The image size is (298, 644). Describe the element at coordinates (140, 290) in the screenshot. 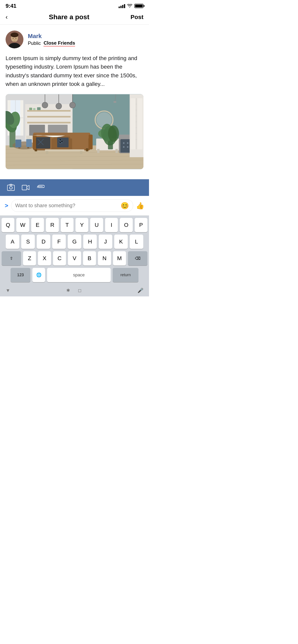

I see `keyboard-bottom-right: 🎤` at that location.